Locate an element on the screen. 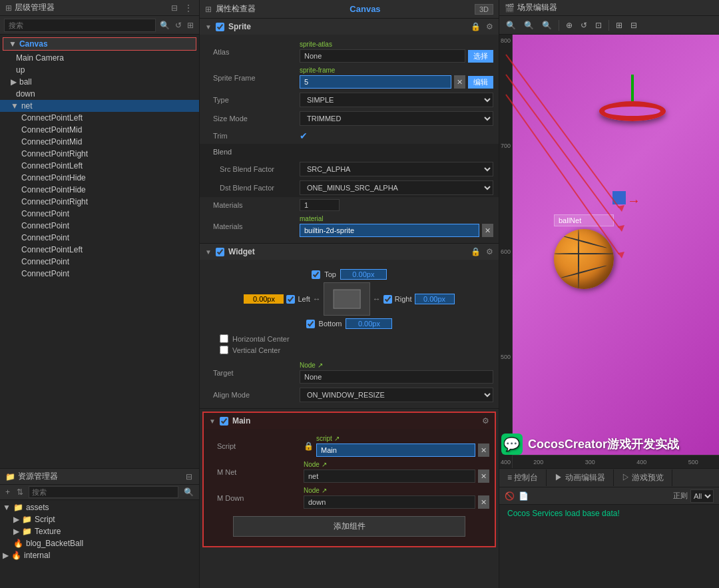 This screenshot has height=588, width=719. refresh-btn: ↺ is located at coordinates (178, 25).